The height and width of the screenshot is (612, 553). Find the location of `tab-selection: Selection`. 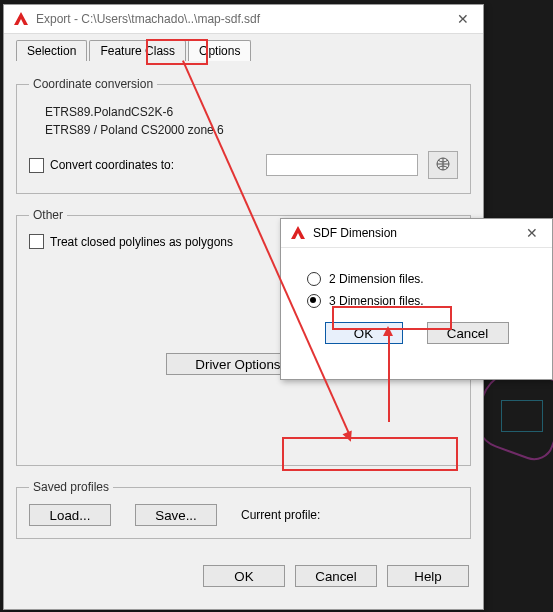

tab-selection: Selection is located at coordinates (52, 50).